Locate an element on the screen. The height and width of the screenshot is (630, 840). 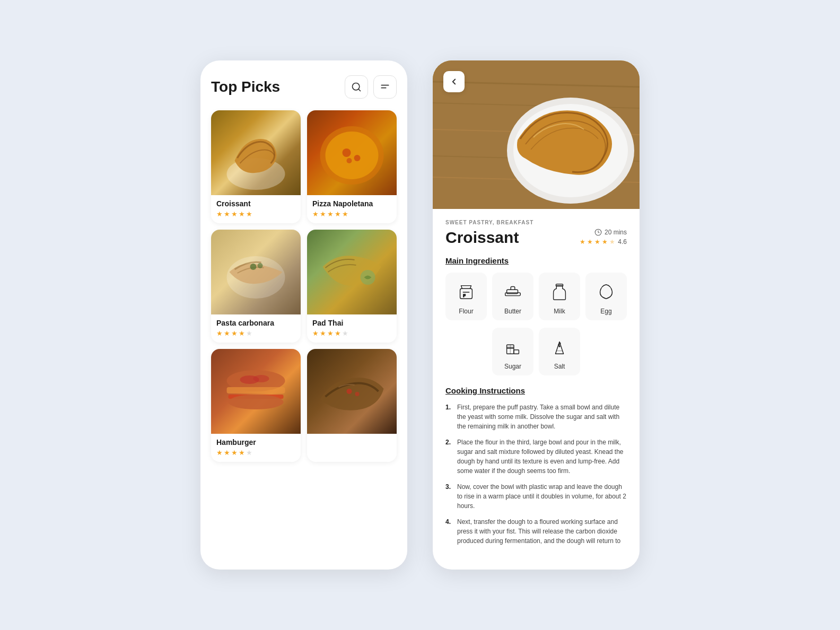
padthai-name: Pad Thai is located at coordinates (352, 323).